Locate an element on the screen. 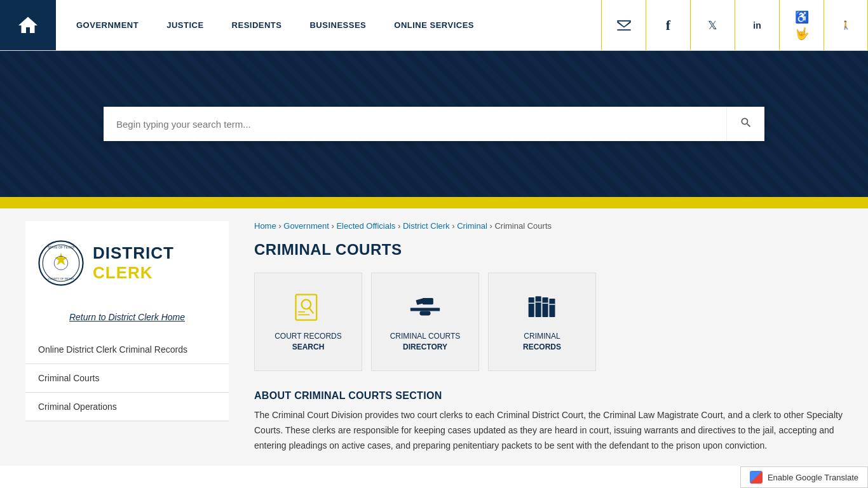 Image resolution: width=868 pixels, height=488 pixels. language-icon-area: 🚶 is located at coordinates (846, 25).